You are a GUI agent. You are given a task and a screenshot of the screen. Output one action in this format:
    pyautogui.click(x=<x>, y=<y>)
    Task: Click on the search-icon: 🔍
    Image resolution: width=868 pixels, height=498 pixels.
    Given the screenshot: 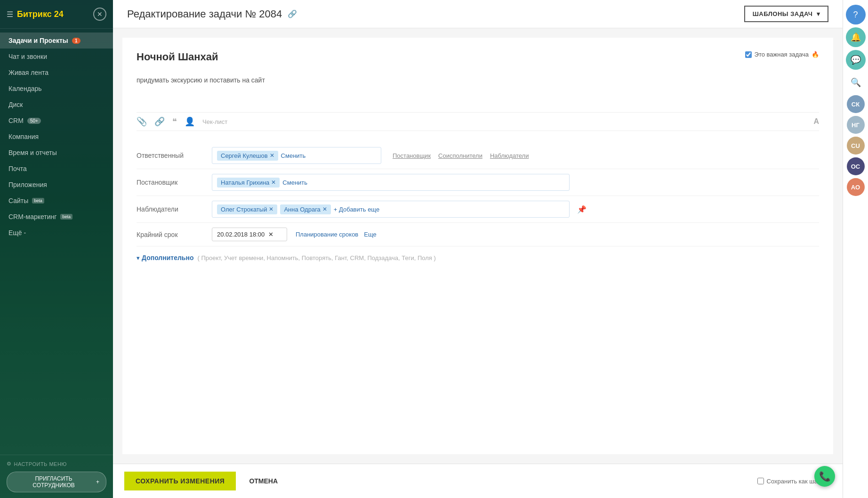 What is the action you would take?
    pyautogui.click(x=856, y=82)
    